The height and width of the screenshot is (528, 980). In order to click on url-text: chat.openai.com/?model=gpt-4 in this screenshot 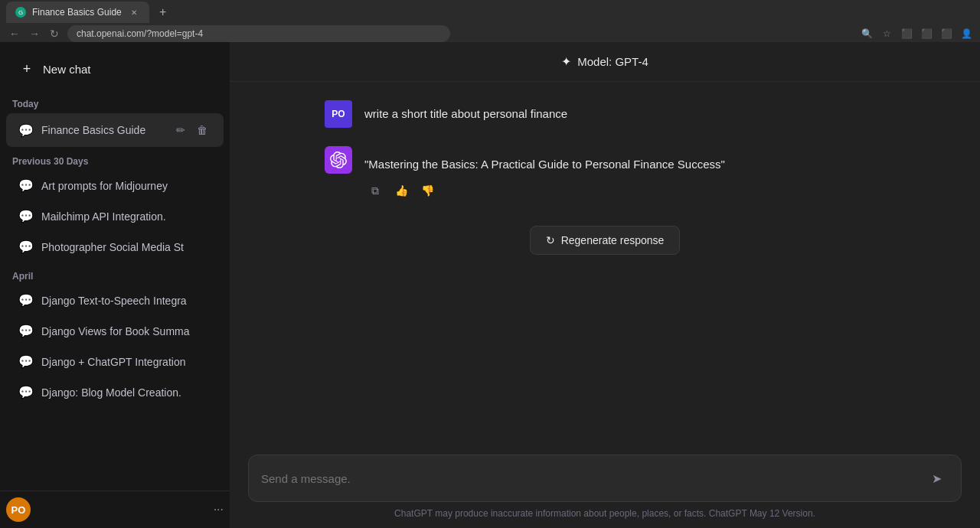, I will do `click(139, 34)`.